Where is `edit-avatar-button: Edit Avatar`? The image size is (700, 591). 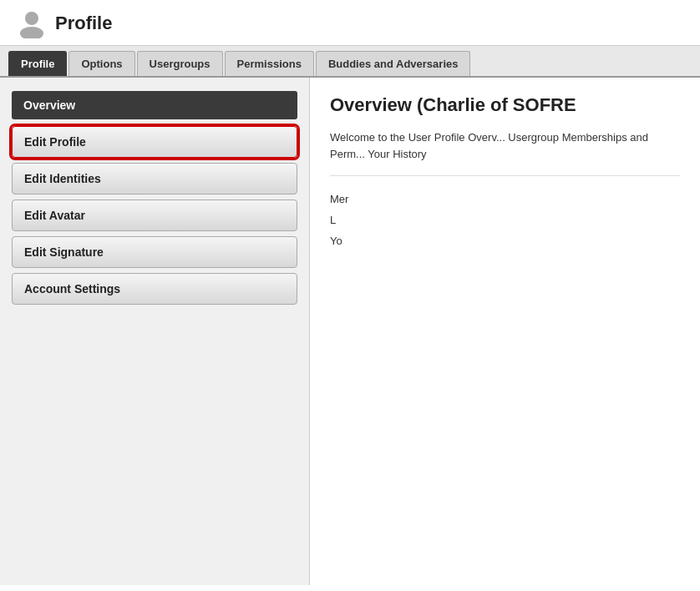 edit-avatar-button: Edit Avatar is located at coordinates (155, 215).